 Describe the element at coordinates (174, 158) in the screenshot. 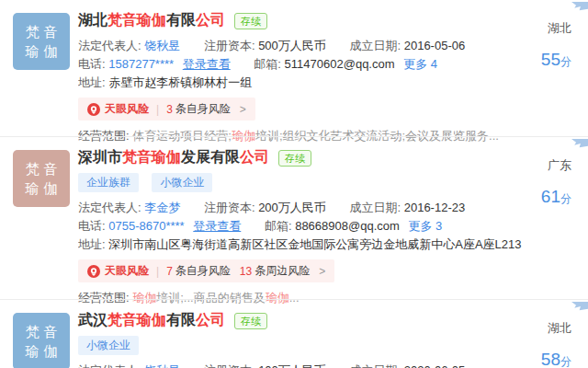

I see `company-name-link: 深圳市梵音瑜伽发展有限公司` at that location.